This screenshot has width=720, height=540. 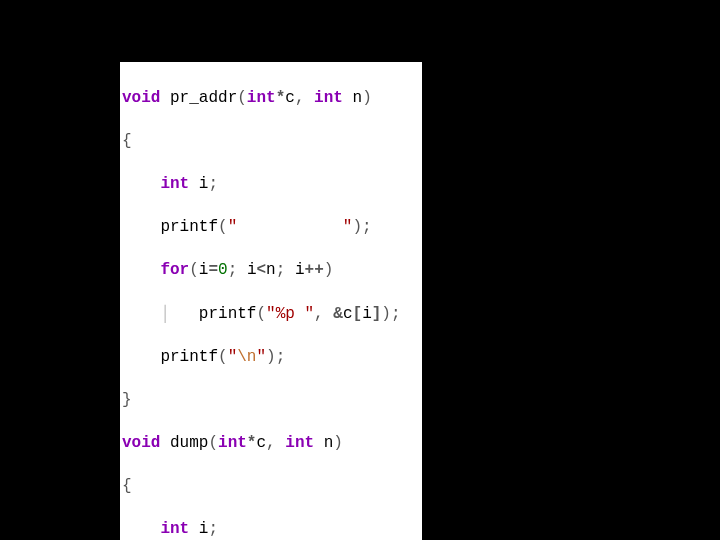 What do you see at coordinates (271, 444) in the screenshot?
I see `code-line: void dump(int*c, int n)` at bounding box center [271, 444].